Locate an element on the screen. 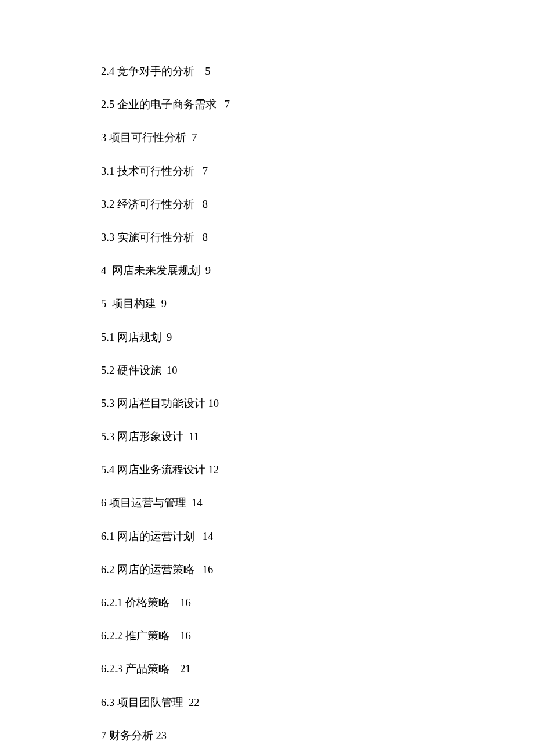  toc-entry: 3.3 实施可行性分析 8 is located at coordinates (283, 237).